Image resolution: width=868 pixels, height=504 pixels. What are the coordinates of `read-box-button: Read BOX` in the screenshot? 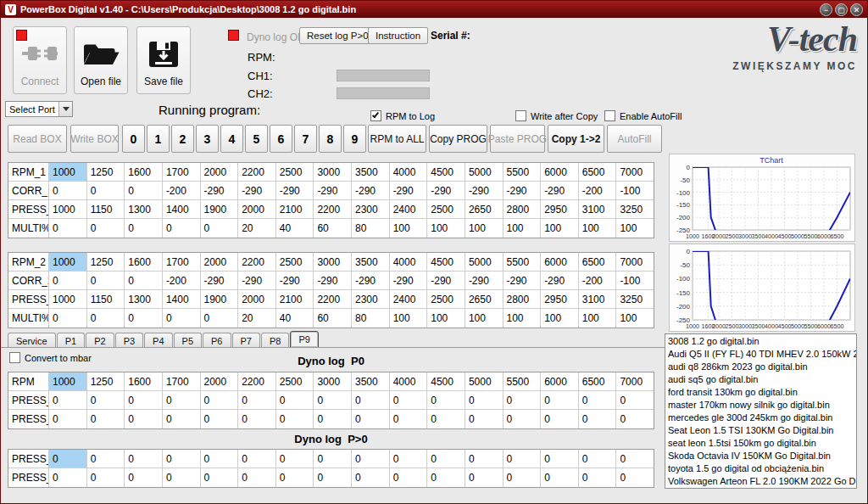 It's located at (37, 139).